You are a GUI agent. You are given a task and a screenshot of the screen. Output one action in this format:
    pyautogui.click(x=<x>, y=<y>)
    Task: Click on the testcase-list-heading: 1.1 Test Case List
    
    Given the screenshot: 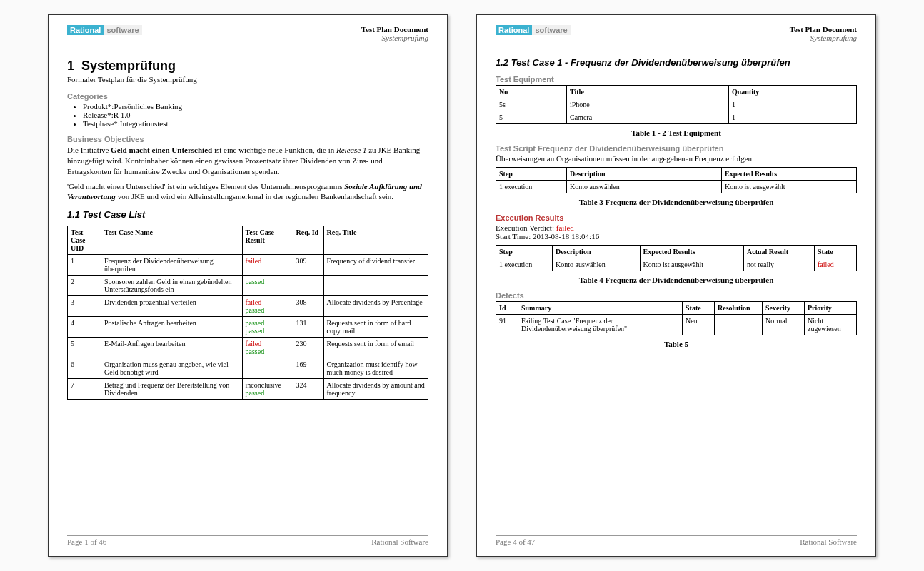 What is the action you would take?
    pyautogui.click(x=248, y=214)
    